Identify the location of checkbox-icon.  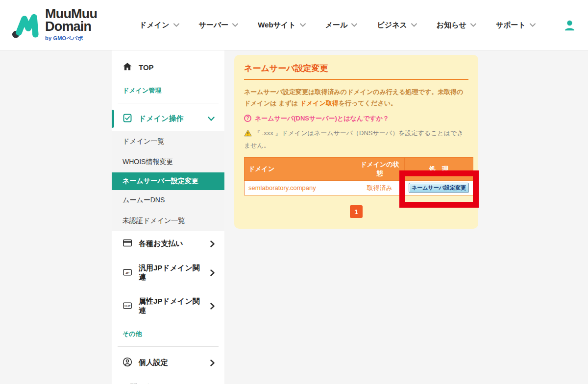
(127, 119).